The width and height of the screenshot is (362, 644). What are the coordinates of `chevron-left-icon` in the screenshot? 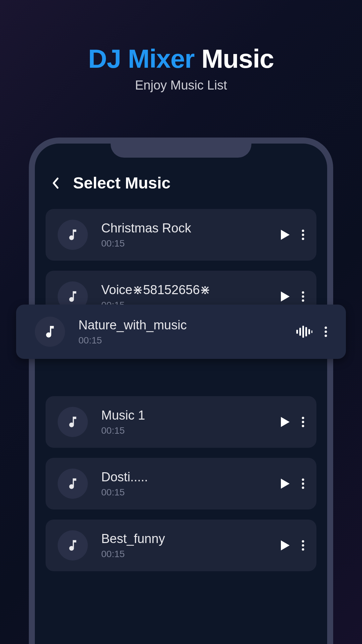 It's located at (56, 183).